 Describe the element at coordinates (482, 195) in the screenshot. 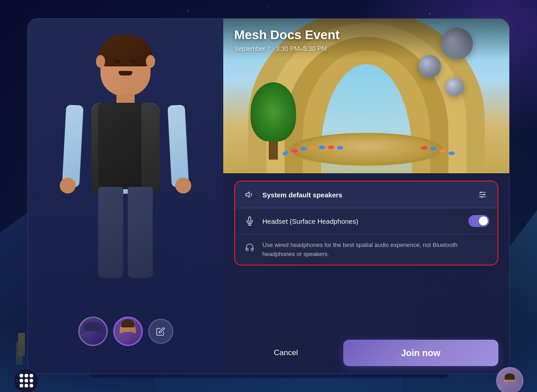

I see `sliders-icon` at that location.